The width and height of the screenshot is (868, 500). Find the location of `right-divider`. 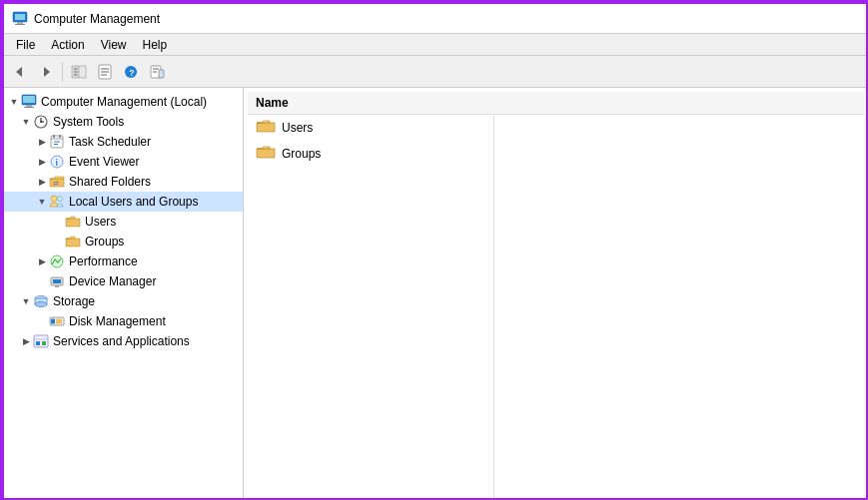

right-divider is located at coordinates (493, 307).